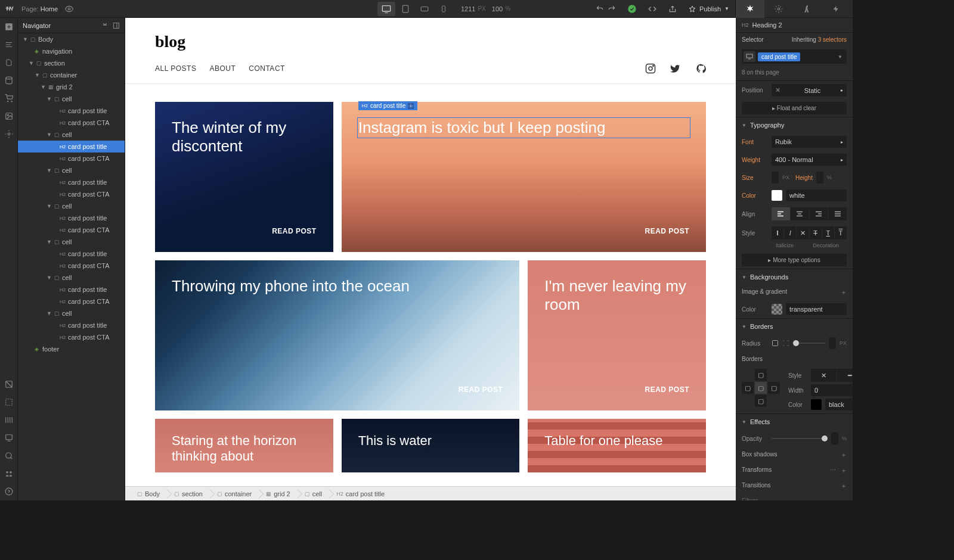 The width and height of the screenshot is (954, 560). Describe the element at coordinates (781, 214) in the screenshot. I see `align-left-button` at that location.